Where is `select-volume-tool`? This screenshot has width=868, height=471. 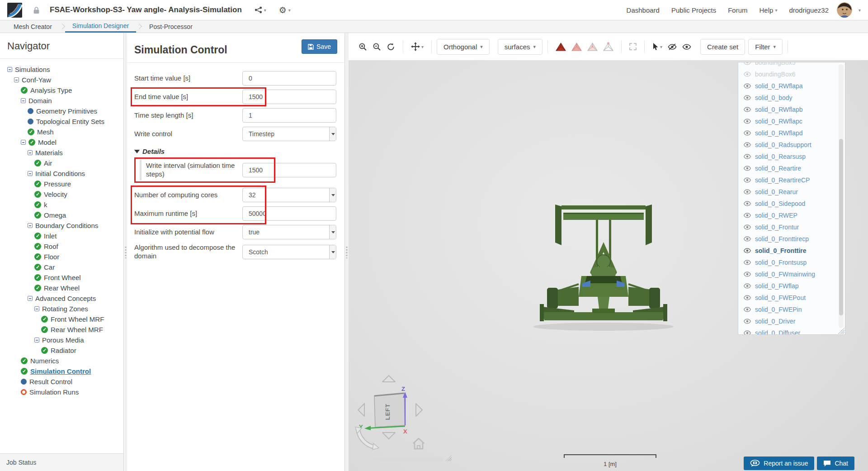
select-volume-tool is located at coordinates (561, 47).